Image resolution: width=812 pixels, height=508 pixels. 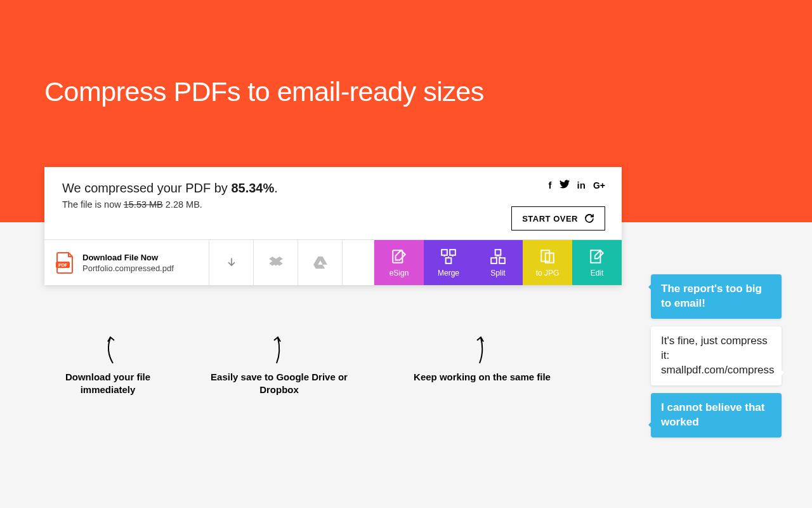 I want to click on action-toolbar: PDF Download File Now Portfolio.compress…, so click(x=333, y=262).